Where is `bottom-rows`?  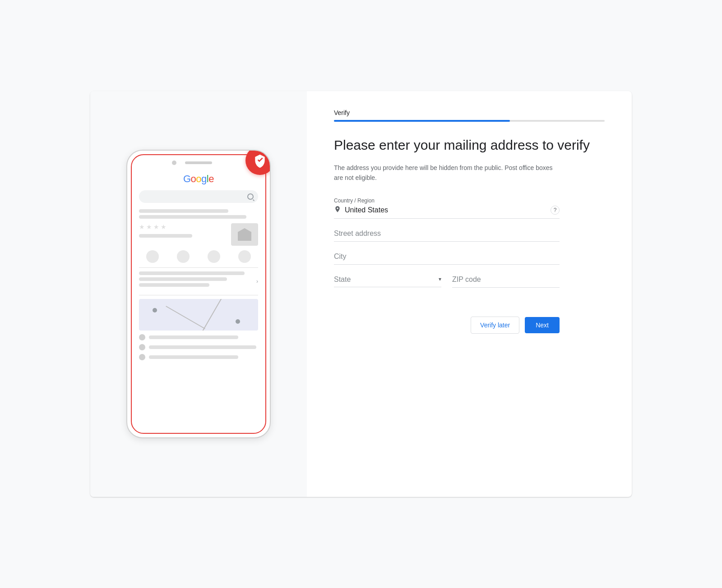
bottom-rows is located at coordinates (199, 347).